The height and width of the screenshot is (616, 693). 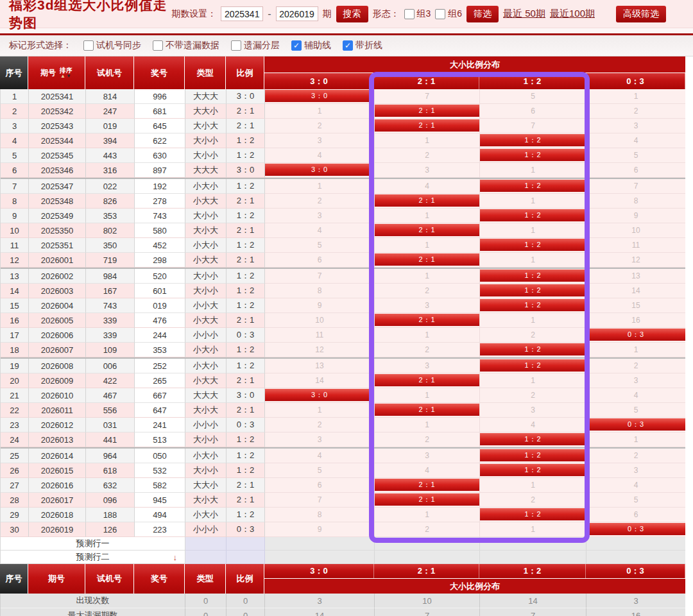 I want to click on sort-arrows-icon: ▲▼, so click(x=66, y=76).